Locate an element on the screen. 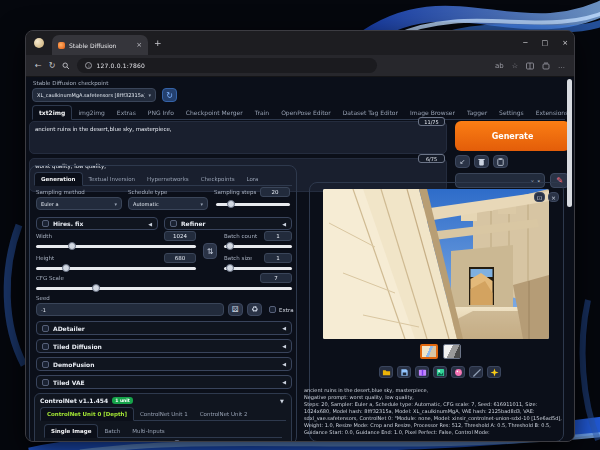 Image resolution: width=600 pixels, height=450 pixels. cfg-scale-slider is located at coordinates (164, 288).